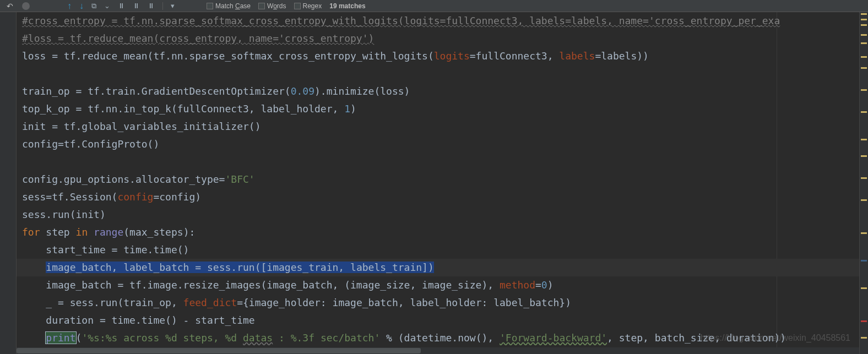 The height and width of the screenshot is (354, 868). What do you see at coordinates (121, 6) in the screenshot?
I see `toolbar-icon-a: ⏸` at bounding box center [121, 6].